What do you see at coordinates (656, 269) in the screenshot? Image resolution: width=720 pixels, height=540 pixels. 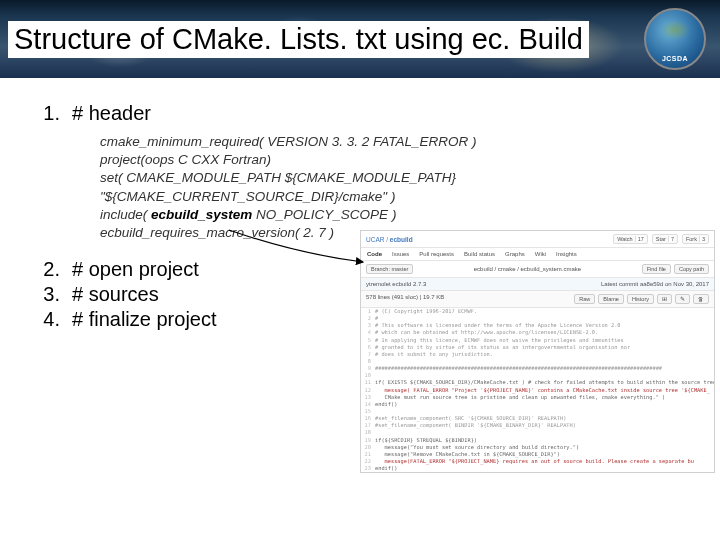 I see `find-file-button: Find file` at bounding box center [656, 269].